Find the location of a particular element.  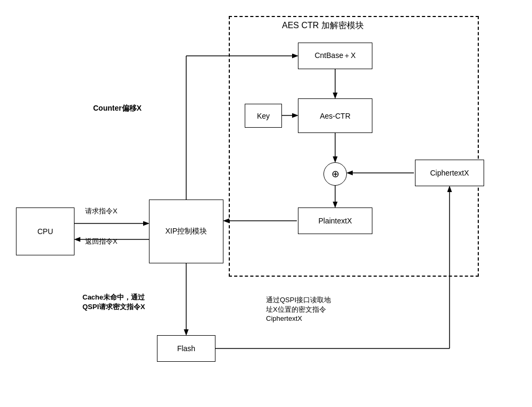

cache-miss-text: Cache未命中，通过 QSPI请求密文指令X is located at coordinates (114, 302).